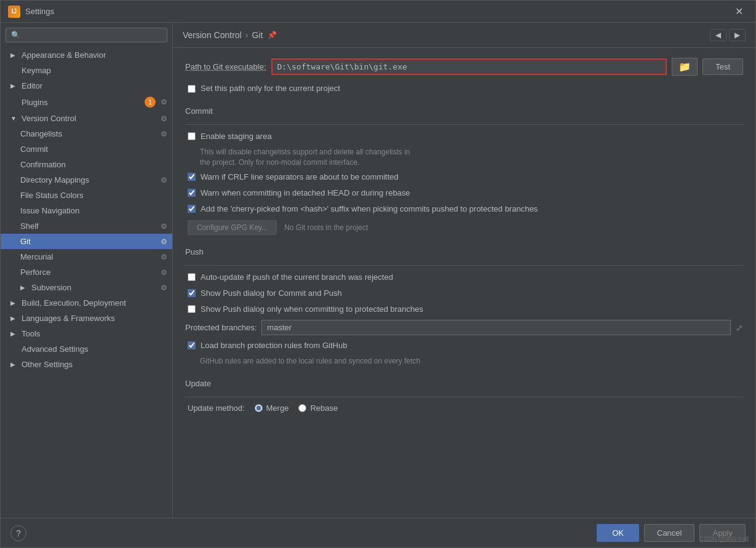 Image resolution: width=756 pixels, height=548 pixels. I want to click on show-push-protected-label: Show Push dialog only when committing to…, so click(312, 309).